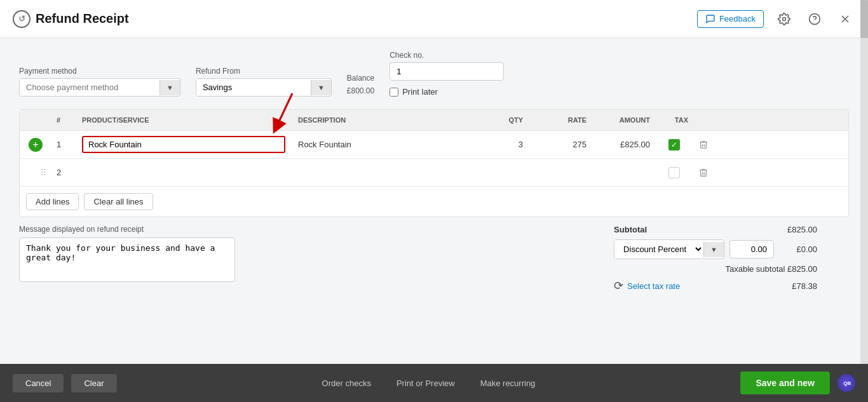 The height and width of the screenshot is (402, 868). I want to click on col-header-qty: QTY, so click(503, 120).